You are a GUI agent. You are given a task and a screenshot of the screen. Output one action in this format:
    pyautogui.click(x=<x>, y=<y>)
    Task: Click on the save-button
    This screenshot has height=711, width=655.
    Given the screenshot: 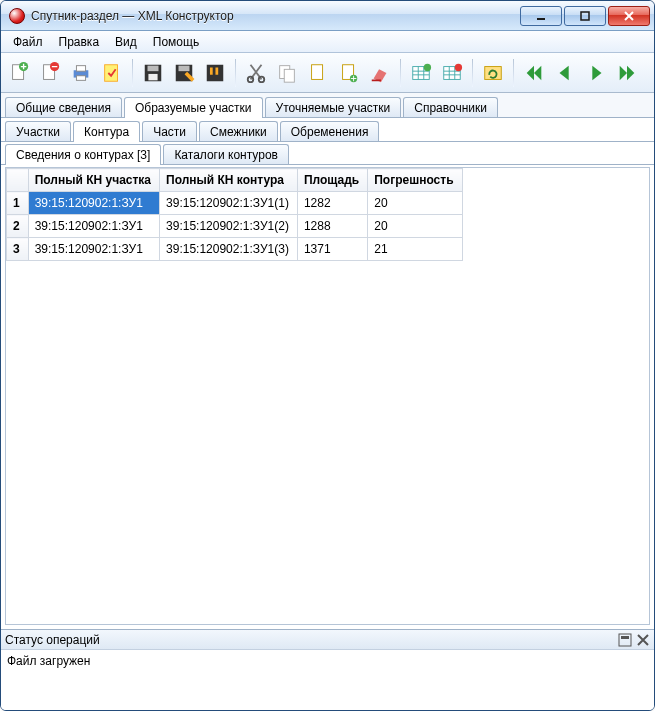 What is the action you would take?
    pyautogui.click(x=153, y=73)
    